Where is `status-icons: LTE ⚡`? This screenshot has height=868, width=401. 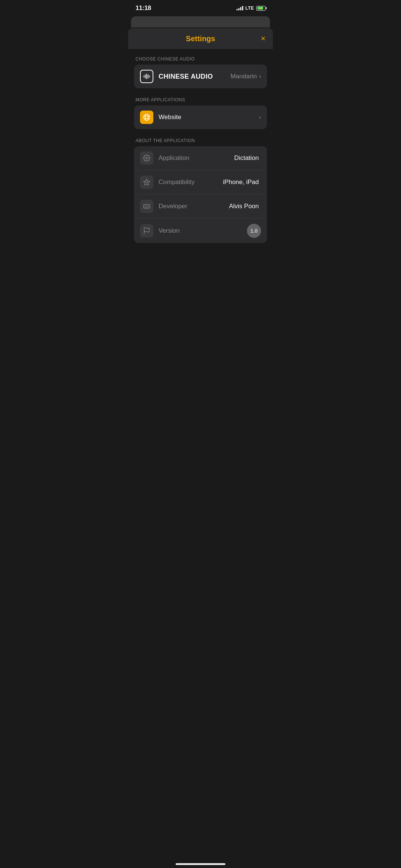 status-icons: LTE ⚡ is located at coordinates (251, 8).